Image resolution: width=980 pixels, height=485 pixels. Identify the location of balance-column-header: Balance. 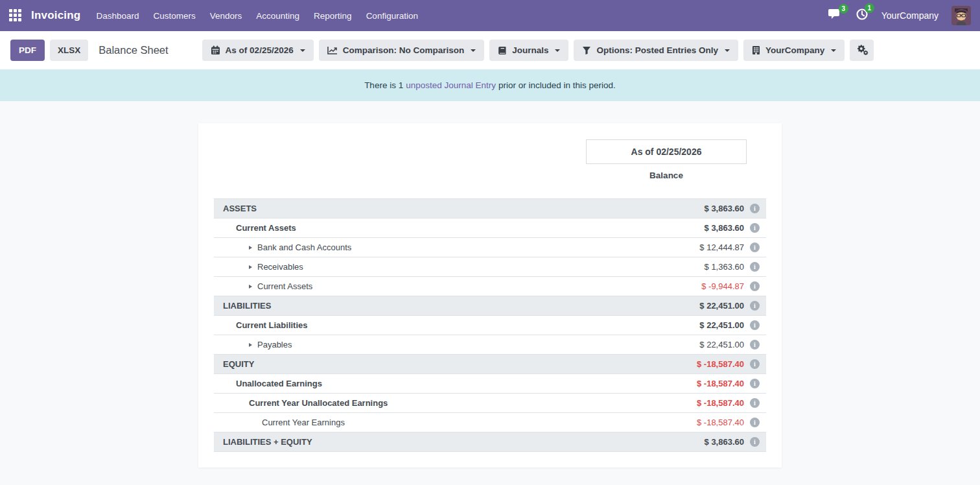
(666, 175).